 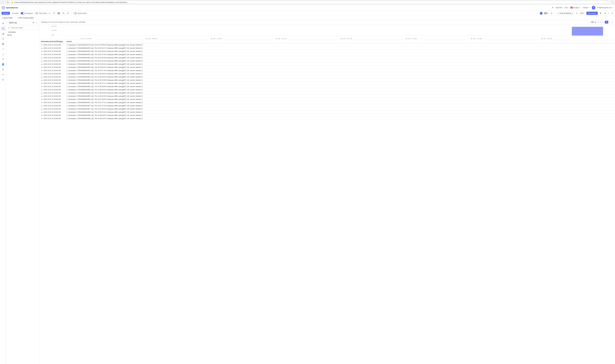 I want to click on save-btn: 💾, so click(x=58, y=13).